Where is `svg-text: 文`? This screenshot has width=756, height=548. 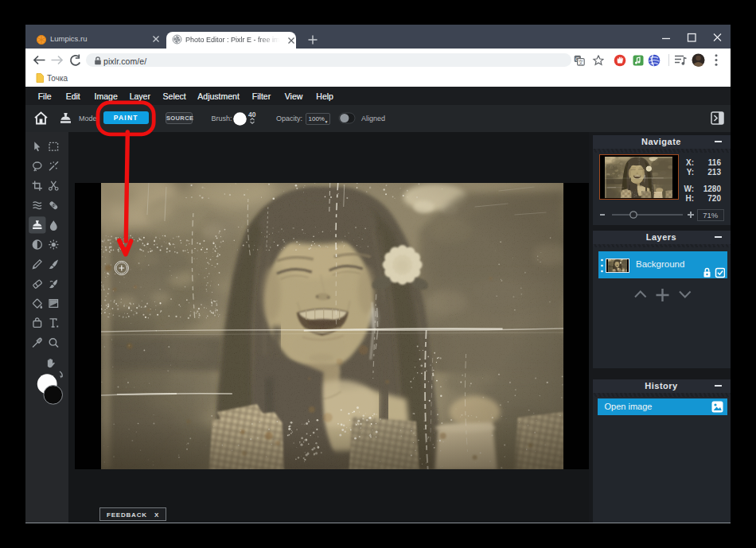
svg-text: 文 is located at coordinates (581, 62).